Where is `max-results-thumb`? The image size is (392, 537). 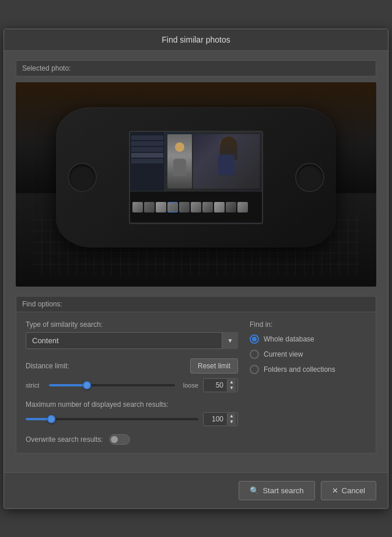 max-results-thumb is located at coordinates (51, 419).